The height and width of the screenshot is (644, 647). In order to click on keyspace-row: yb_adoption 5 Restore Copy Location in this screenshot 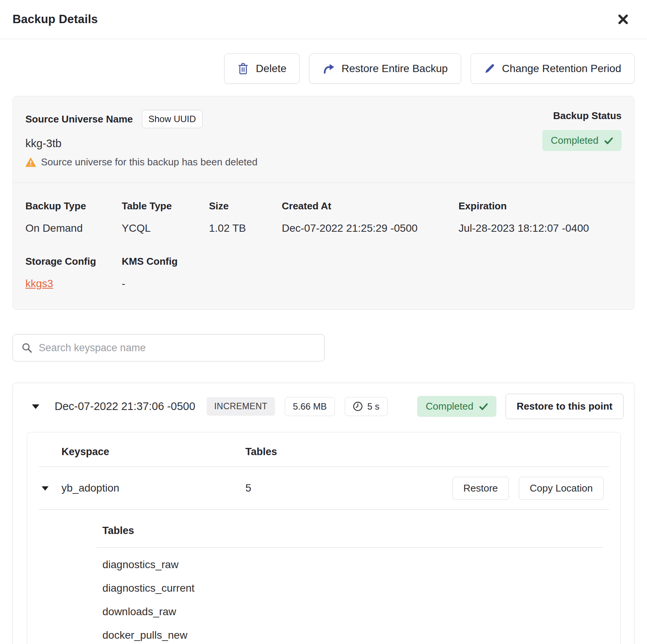, I will do `click(324, 488)`.